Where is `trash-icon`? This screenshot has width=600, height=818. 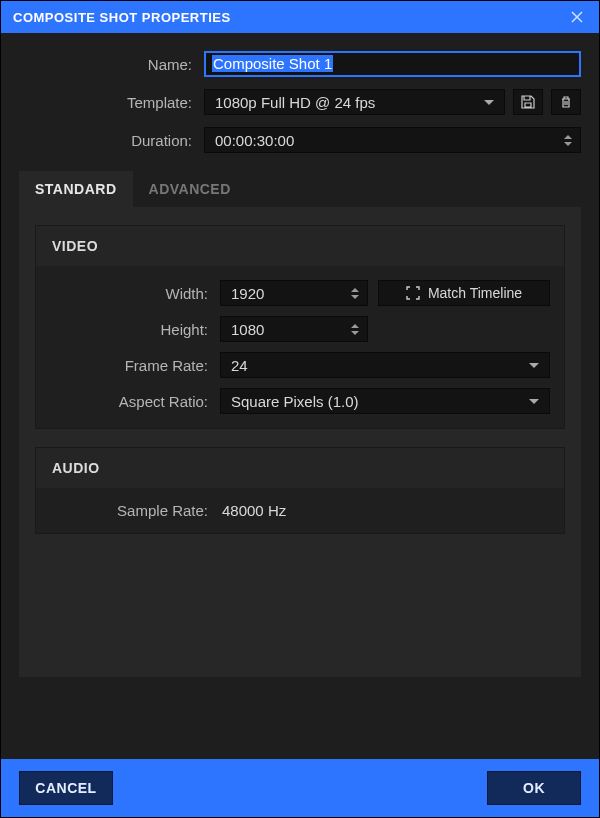
trash-icon is located at coordinates (566, 102).